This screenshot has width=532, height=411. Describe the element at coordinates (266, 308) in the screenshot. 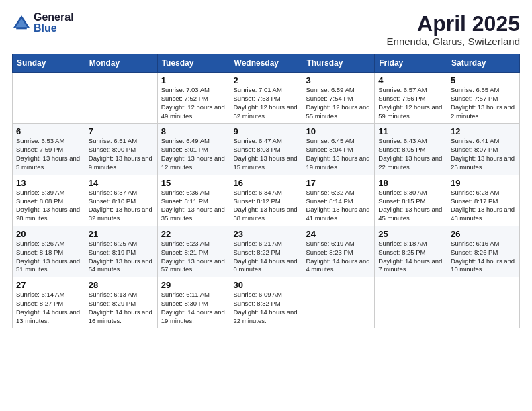

I see `day-info: Sunrise: 6:09 AM Sunset: 8:32 PM Dayligh…` at that location.